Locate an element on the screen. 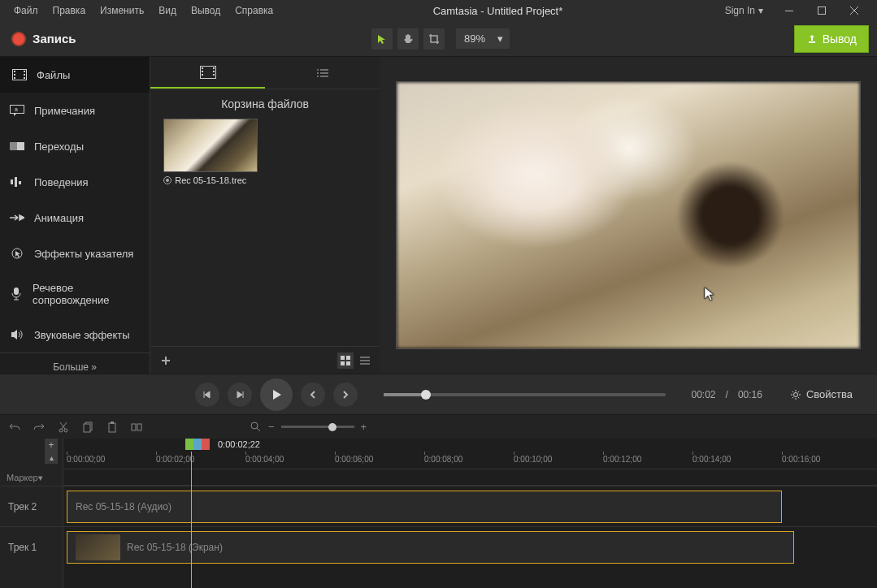  ruler-tick: 0:00:14;00 is located at coordinates (712, 460).